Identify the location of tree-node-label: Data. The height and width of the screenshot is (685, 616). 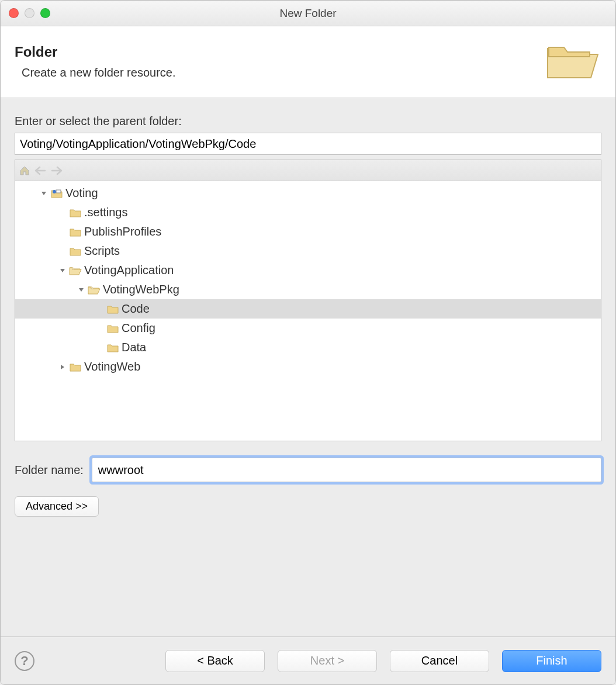
(134, 347).